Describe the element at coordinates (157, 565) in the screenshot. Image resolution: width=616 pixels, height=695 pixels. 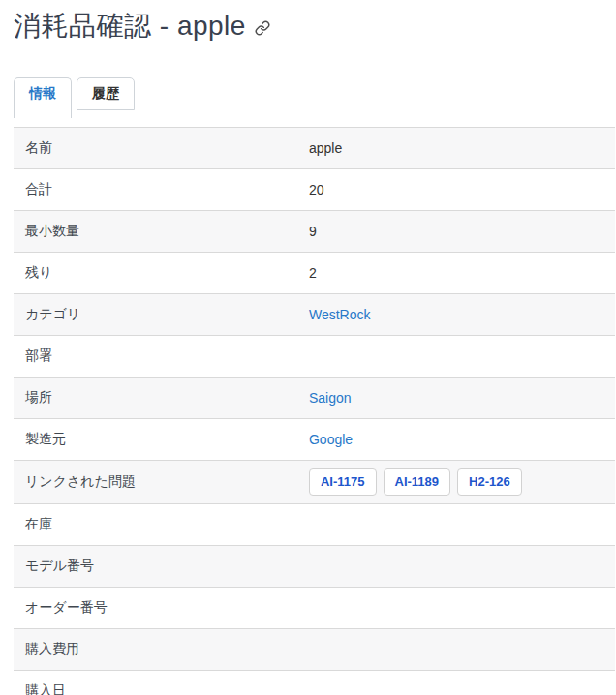
I see `row-label: モデル番号` at that location.